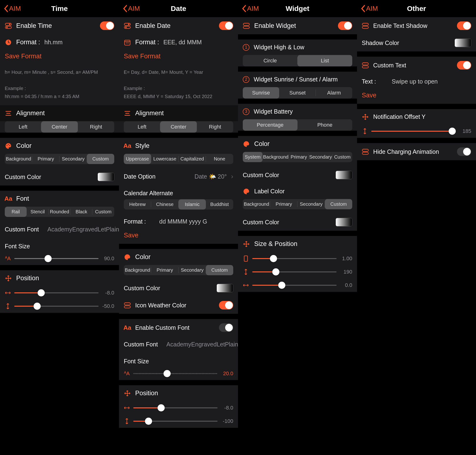  What do you see at coordinates (294, 272) in the screenshot?
I see `widget-pos-y-slider` at bounding box center [294, 272].